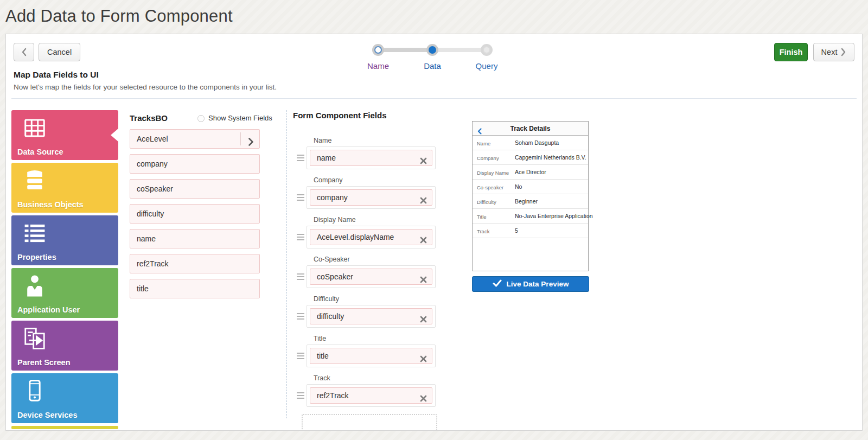  I want to click on mapped-field-chip: name, so click(371, 158).